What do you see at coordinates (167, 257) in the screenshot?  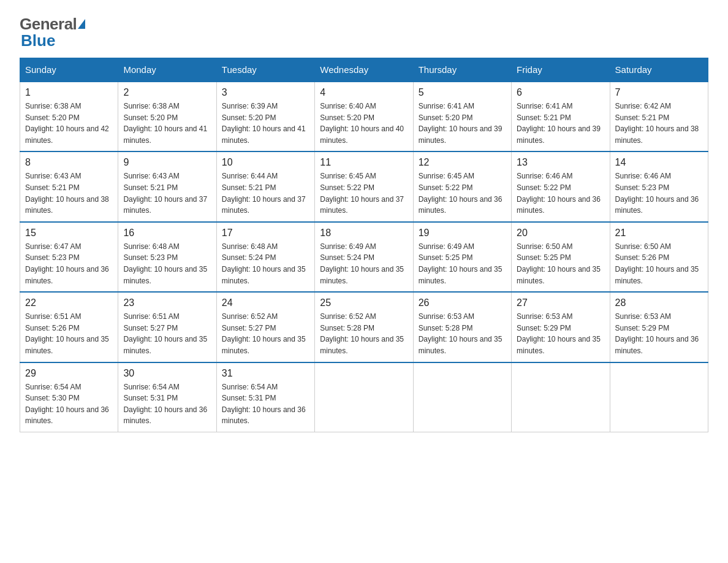 I see `calendar-cell: 16 Sunrise: 6:48 AM Sunset: 5:23 PM Dayl…` at bounding box center [167, 257].